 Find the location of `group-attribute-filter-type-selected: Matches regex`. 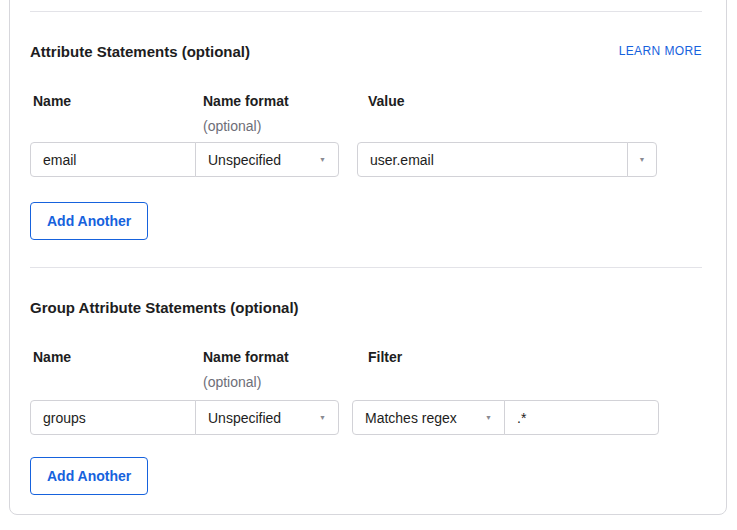

group-attribute-filter-type-selected: Matches regex is located at coordinates (411, 418).